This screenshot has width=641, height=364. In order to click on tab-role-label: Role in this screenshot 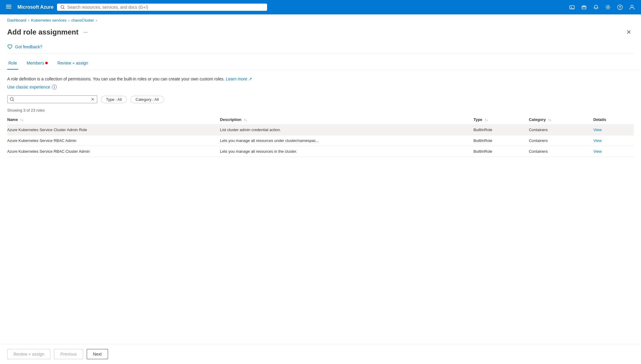, I will do `click(13, 63)`.